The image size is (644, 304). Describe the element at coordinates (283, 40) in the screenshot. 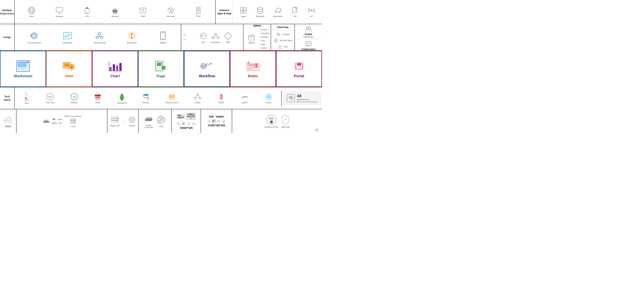

I see `wechat-work-item: 💬 WeChat Work` at that location.